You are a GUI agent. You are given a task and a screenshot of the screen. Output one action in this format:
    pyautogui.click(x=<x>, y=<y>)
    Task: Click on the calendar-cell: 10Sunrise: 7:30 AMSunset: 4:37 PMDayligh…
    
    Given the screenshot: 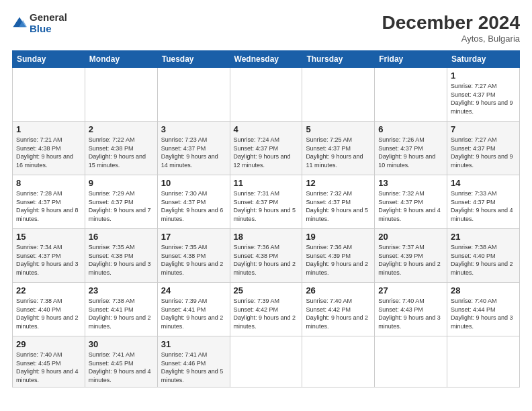 What is the action you would take?
    pyautogui.click(x=193, y=202)
    